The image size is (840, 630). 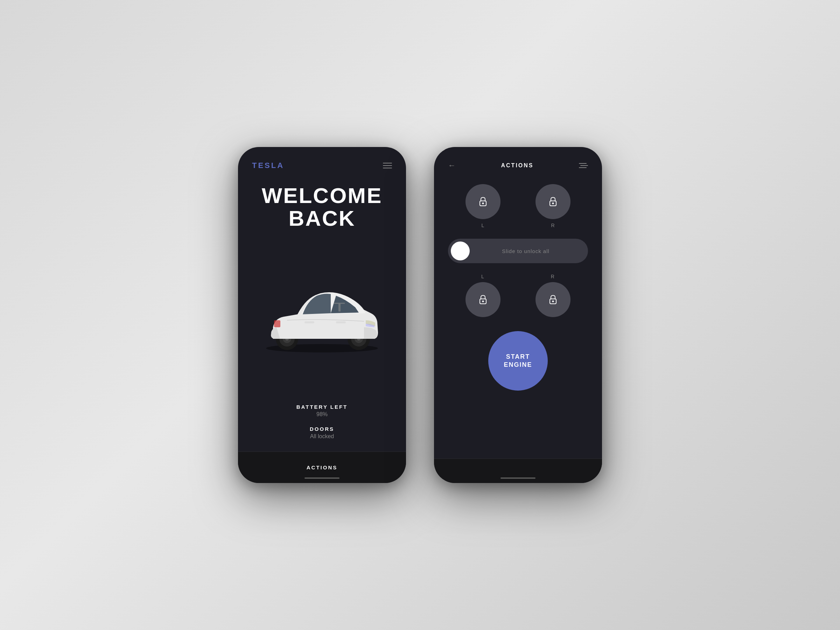 What do you see at coordinates (322, 162) in the screenshot?
I see `top-bar-home: TESLA` at bounding box center [322, 162].